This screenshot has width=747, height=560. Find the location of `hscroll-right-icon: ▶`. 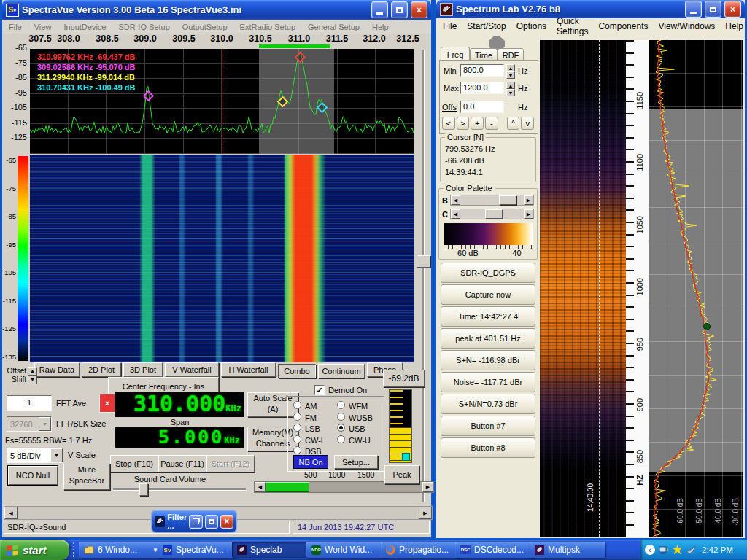

hscroll-right-icon: ▶ is located at coordinates (425, 513).